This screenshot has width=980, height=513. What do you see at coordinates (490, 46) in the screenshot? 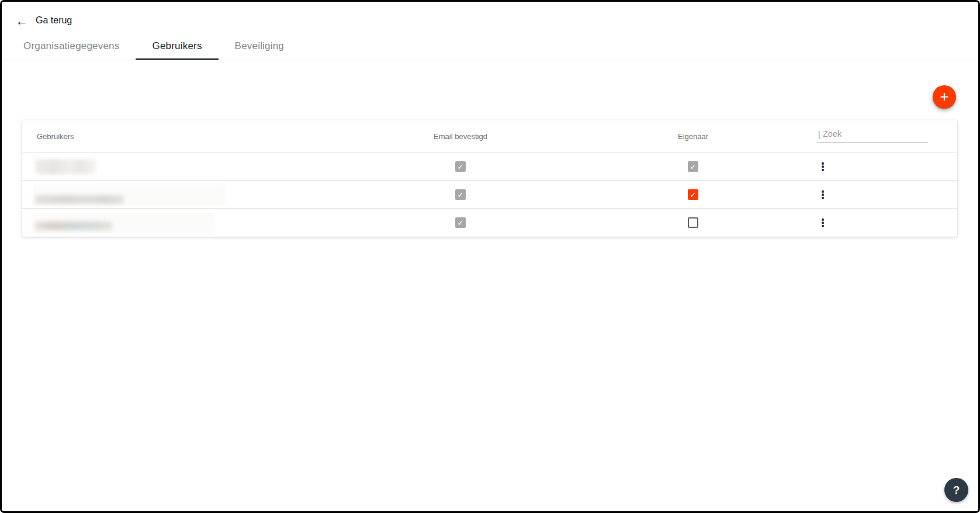
I see `tab-bar: Organisatiegegevens Gebruikers Beveiligi…` at bounding box center [490, 46].